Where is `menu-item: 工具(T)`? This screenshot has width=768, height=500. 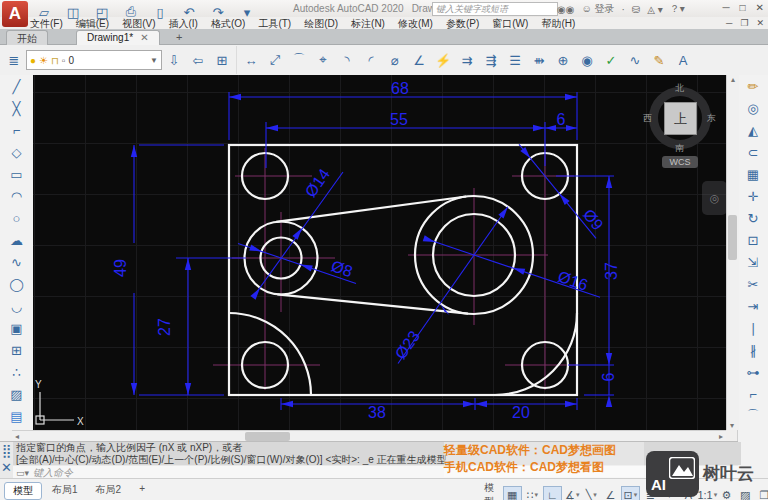 menu-item: 工具(T) is located at coordinates (274, 23).